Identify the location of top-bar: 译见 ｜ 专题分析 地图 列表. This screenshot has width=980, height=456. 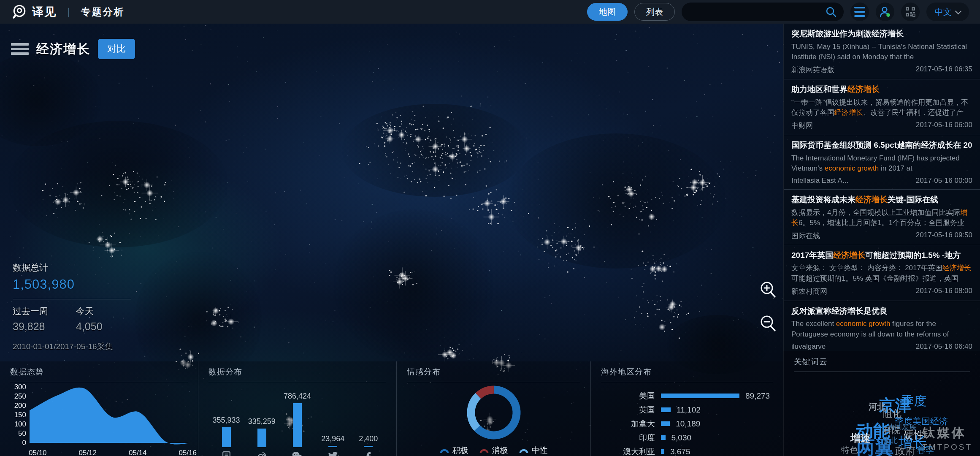
(490, 12).